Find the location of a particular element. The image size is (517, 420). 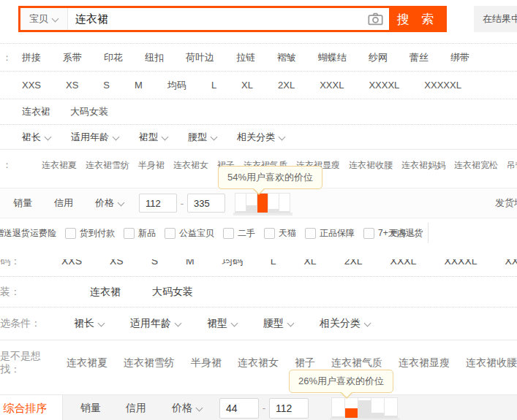

search-button: 搜 索 is located at coordinates (417, 19).